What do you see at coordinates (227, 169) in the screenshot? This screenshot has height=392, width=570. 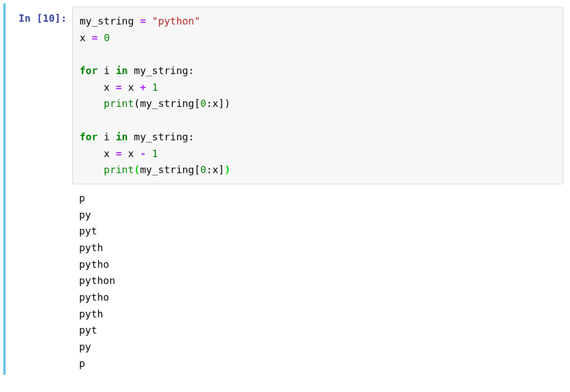 I see `bracket-highlight-close: )` at bounding box center [227, 169].